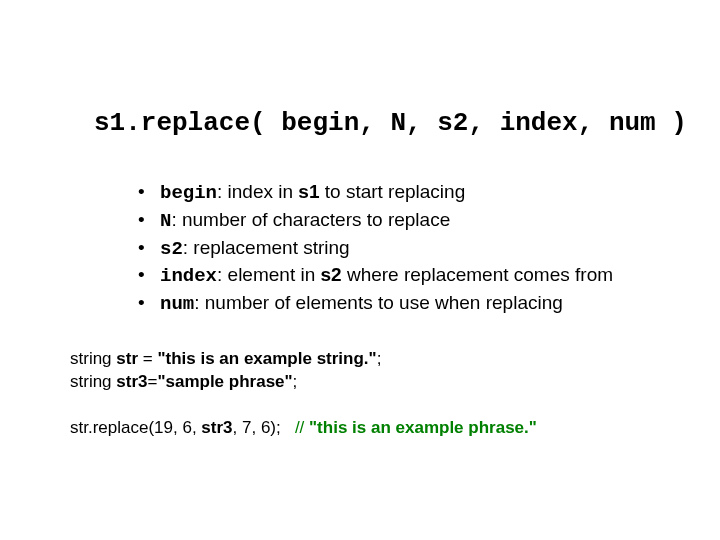  Describe the element at coordinates (410, 221) in the screenshot. I see `bullet-text: N: number of characters to replace` at that location.